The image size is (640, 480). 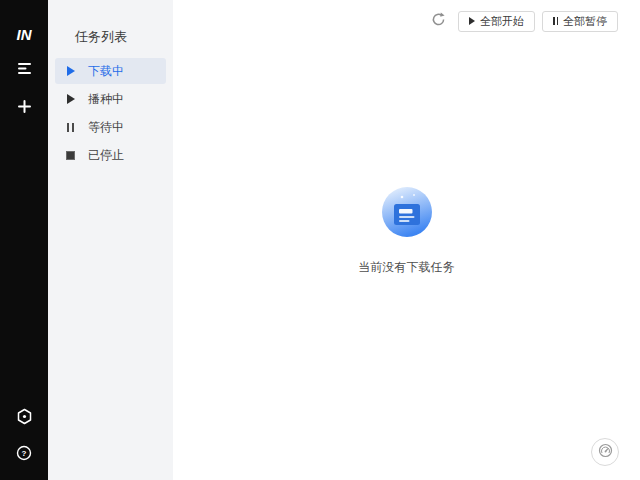 I want to click on add-task-button, so click(x=24, y=108).